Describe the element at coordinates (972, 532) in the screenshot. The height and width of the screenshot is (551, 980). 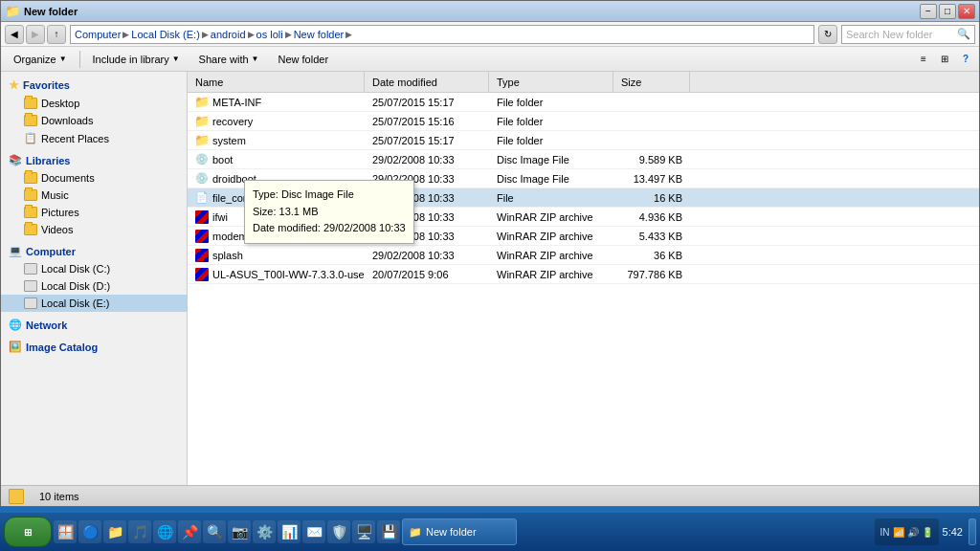
I see `show-desktop-button` at that location.